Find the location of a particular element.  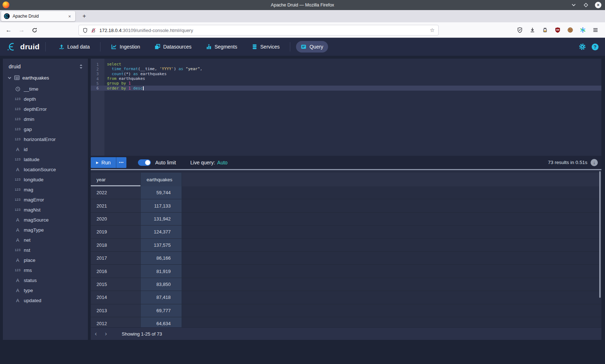

prev-page-button: ‹ is located at coordinates (96, 334).